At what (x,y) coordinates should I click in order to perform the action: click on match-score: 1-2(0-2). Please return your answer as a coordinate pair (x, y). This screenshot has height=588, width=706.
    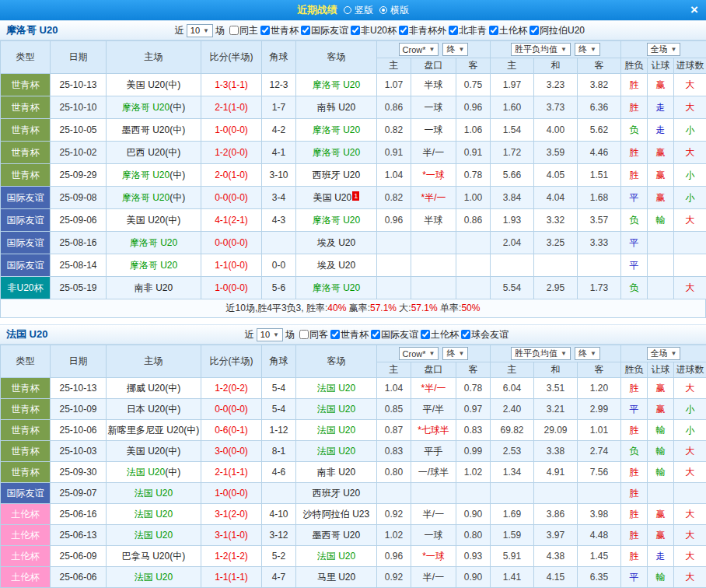
    Looking at the image, I should click on (232, 389).